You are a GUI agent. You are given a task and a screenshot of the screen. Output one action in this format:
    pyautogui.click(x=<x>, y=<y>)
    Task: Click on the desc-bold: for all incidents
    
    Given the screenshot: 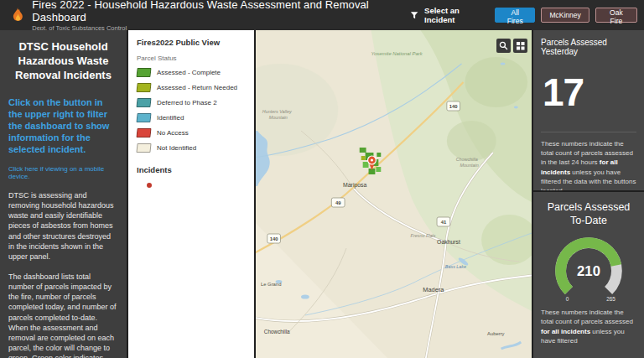 What is the action you would take?
    pyautogui.click(x=565, y=332)
    